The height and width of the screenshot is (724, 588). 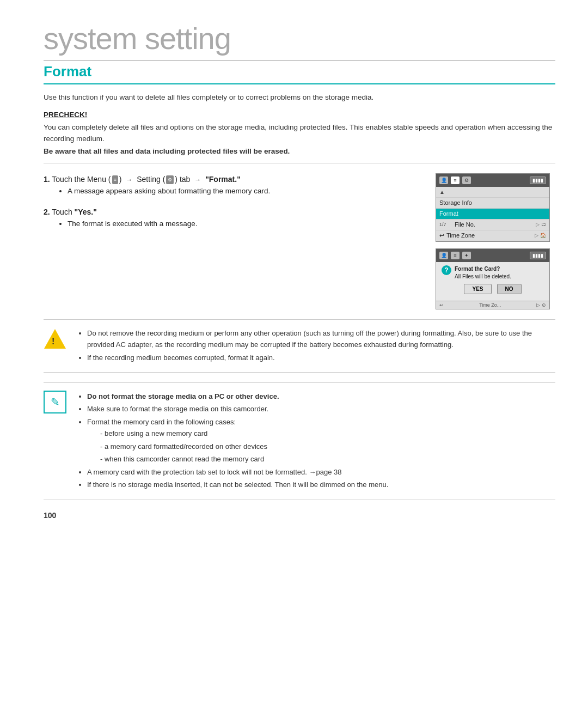 I want to click on cam-menu-file-no: 1/7 File No. ▷ 🗂, so click(x=493, y=225).